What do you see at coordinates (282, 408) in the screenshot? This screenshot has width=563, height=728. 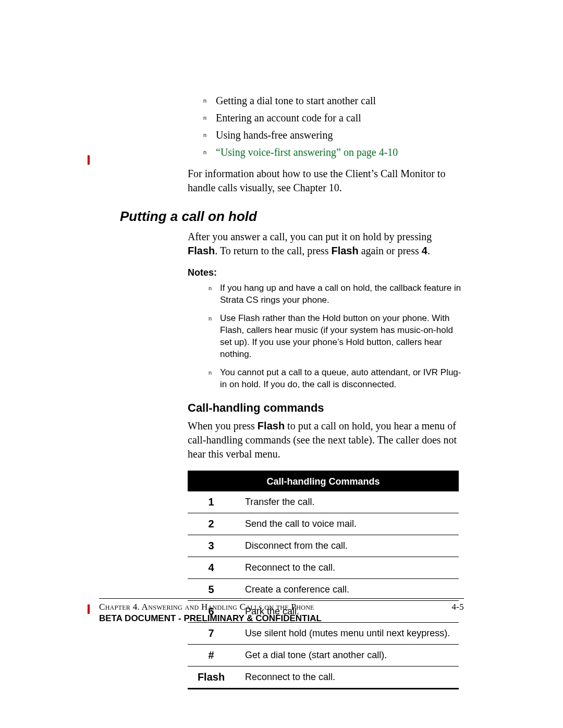 I see `subsection-heading: Call-handling commands` at bounding box center [282, 408].